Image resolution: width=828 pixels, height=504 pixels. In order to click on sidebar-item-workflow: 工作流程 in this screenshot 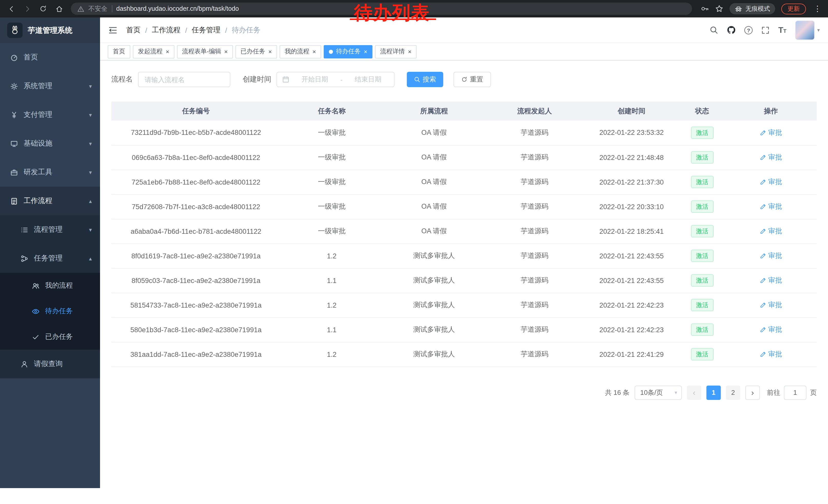, I will do `click(50, 201)`.